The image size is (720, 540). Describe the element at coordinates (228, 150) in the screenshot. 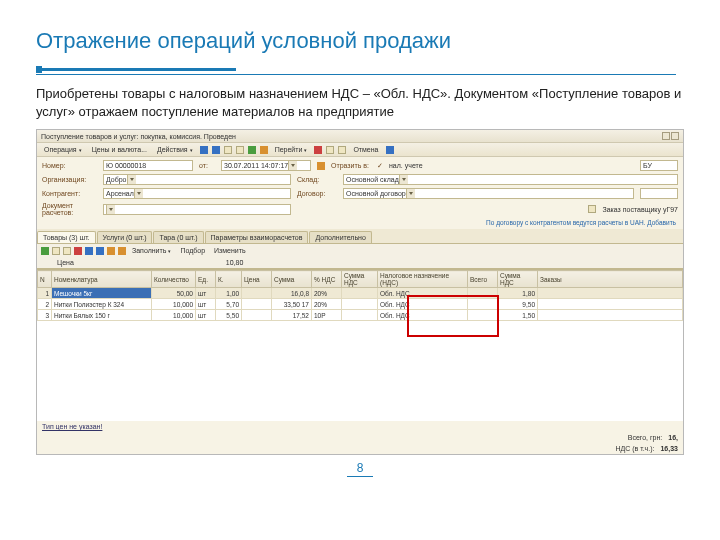

I see `doc-icon` at that location.